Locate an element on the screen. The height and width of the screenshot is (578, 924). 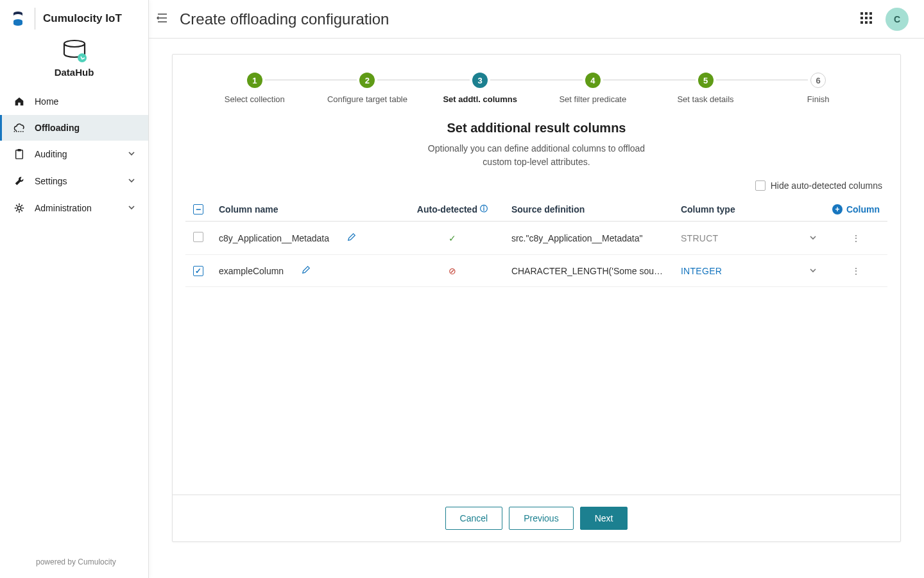
plus-icon: + is located at coordinates (837, 209).